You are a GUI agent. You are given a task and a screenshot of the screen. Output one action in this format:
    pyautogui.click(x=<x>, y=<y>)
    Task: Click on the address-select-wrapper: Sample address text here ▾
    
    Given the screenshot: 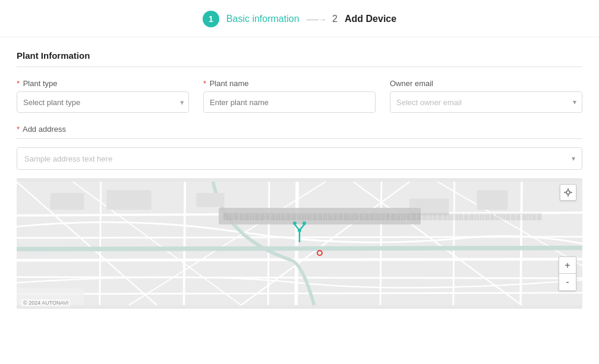 What is the action you would take?
    pyautogui.click(x=300, y=159)
    